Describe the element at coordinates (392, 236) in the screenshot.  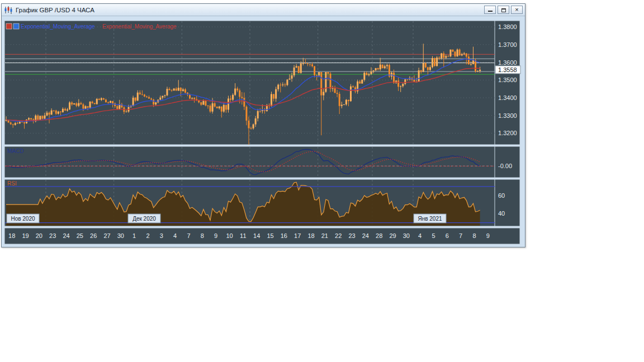
I see `time-tick: 29` at that location.